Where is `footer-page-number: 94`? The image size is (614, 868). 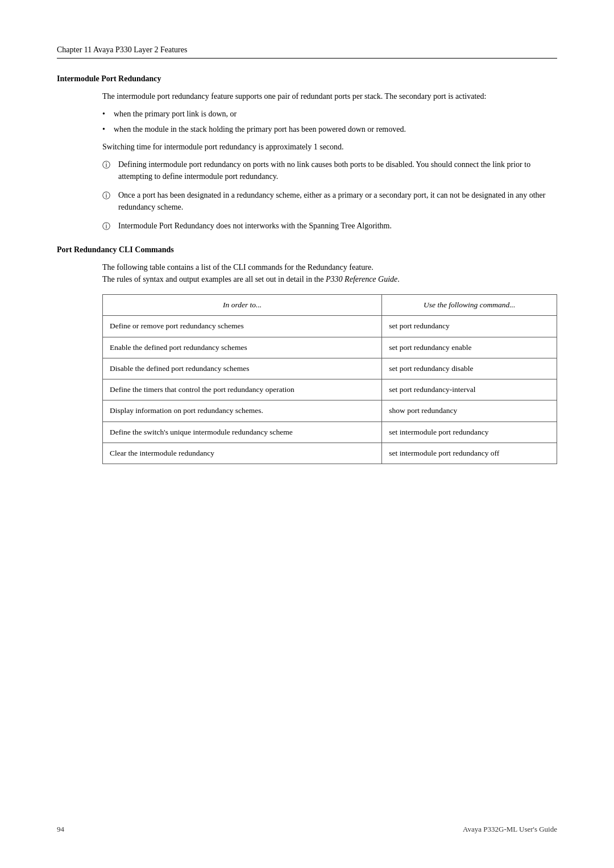 footer-page-number: 94 is located at coordinates (60, 829).